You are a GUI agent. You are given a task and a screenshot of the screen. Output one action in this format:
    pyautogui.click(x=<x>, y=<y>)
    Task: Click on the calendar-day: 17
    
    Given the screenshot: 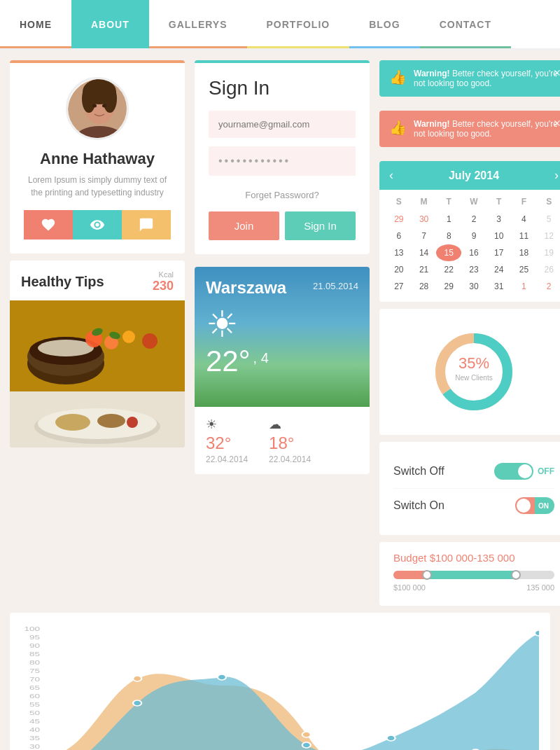 What is the action you would take?
    pyautogui.click(x=499, y=253)
    